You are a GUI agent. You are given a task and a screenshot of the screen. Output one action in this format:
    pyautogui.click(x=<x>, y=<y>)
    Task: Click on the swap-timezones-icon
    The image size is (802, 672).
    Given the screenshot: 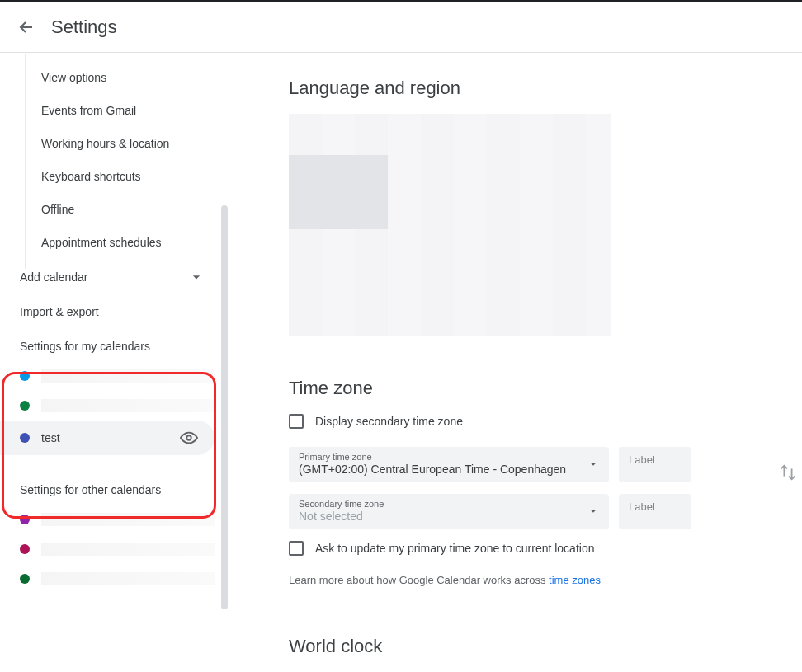 What is the action you would take?
    pyautogui.click(x=788, y=473)
    